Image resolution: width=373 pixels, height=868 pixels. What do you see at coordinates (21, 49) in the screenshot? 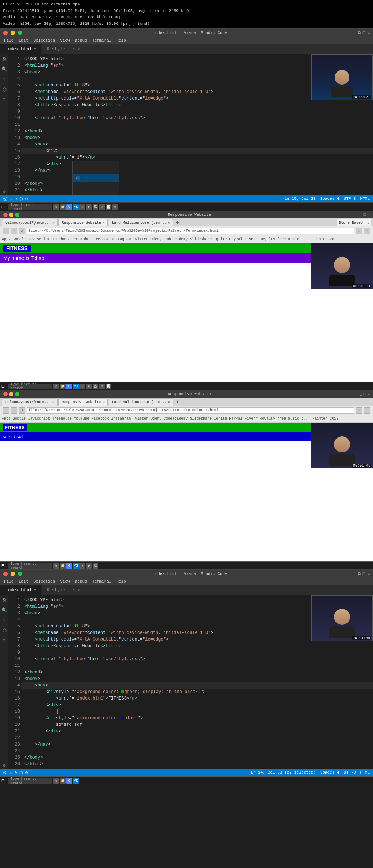
I see `tab-index-html-1: index.html ✕` at bounding box center [21, 49].